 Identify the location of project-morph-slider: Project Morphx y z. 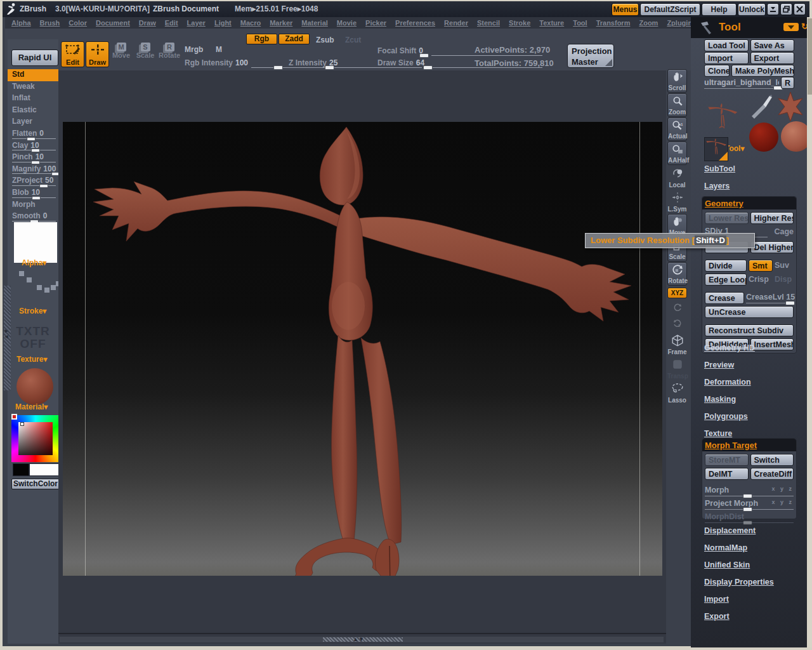
(749, 504).